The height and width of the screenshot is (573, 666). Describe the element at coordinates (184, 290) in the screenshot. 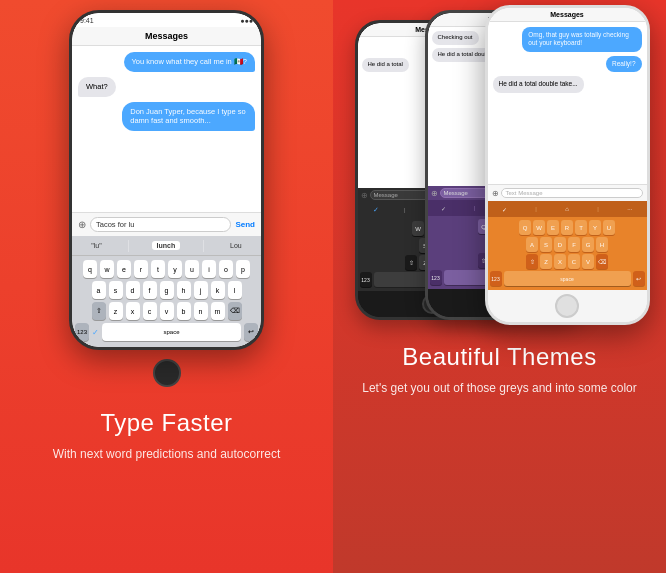

I see `key-h: h` at that location.